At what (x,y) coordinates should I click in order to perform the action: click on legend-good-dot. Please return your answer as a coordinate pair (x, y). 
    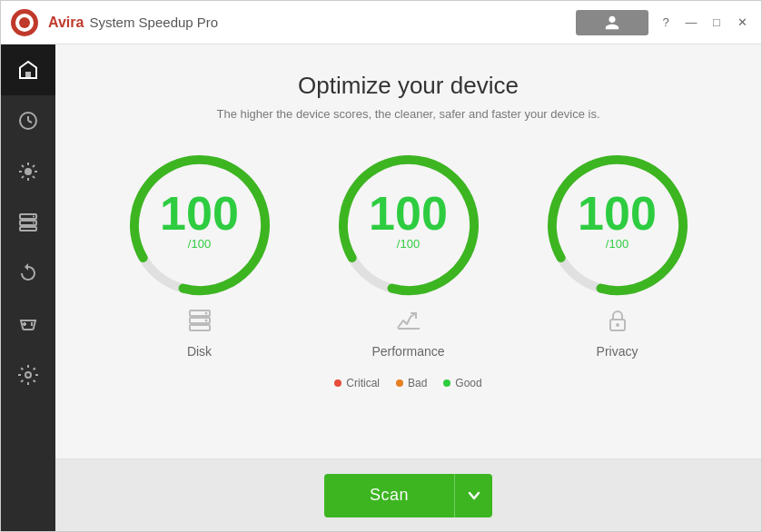
    Looking at the image, I should click on (447, 383).